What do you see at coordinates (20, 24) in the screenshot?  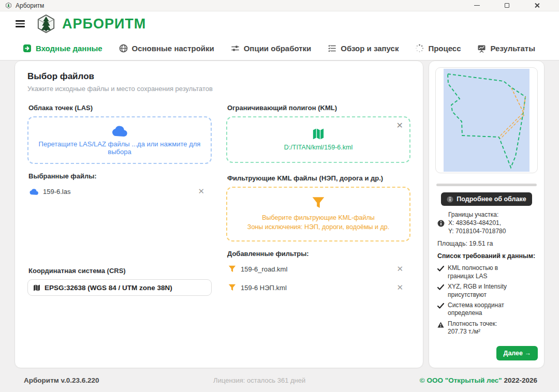 I see `menu-button` at bounding box center [20, 24].